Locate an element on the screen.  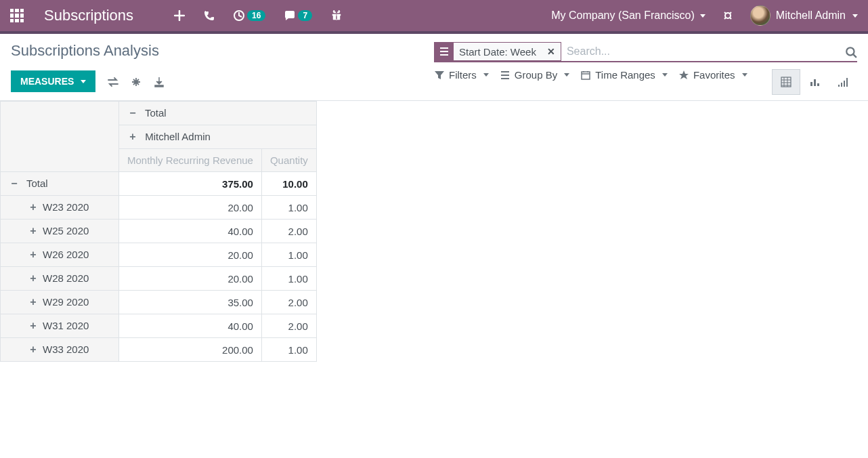
timeranges-button: Time Ranges is located at coordinates (624, 75).